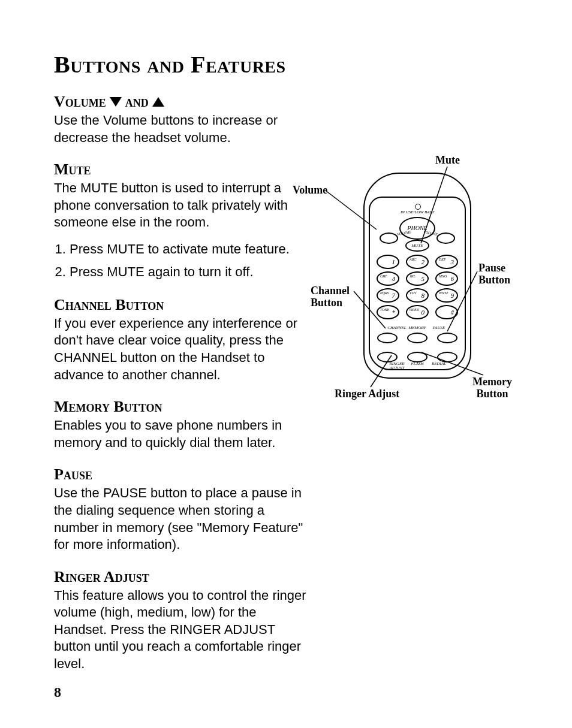 Image resolution: width=572 pixels, height=728 pixels. I want to click on key-0-sub: OPER, so click(414, 310).